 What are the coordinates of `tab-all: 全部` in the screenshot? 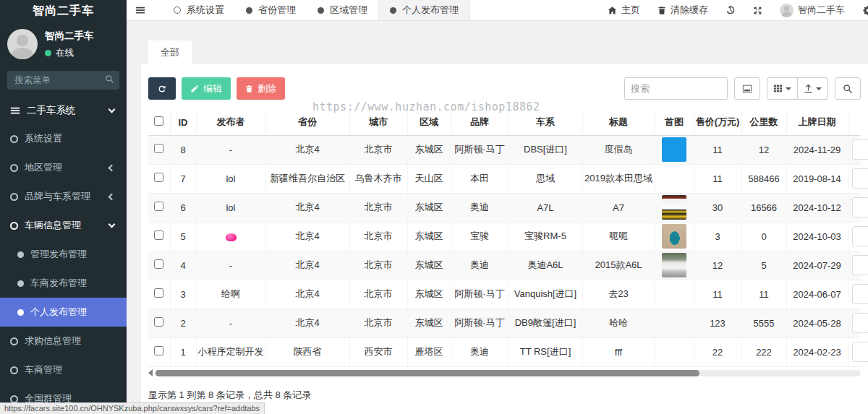 It's located at (170, 52).